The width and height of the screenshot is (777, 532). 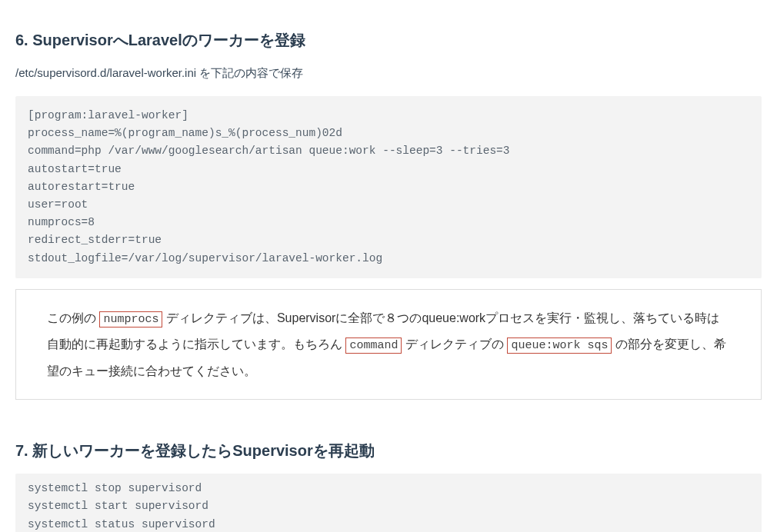 What do you see at coordinates (374, 346) in the screenshot?
I see `inline-code-command: command` at bounding box center [374, 346].